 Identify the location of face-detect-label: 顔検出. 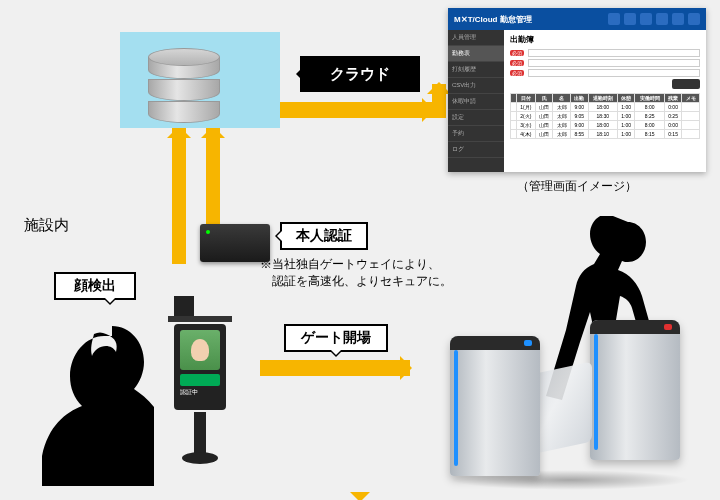
(95, 286).